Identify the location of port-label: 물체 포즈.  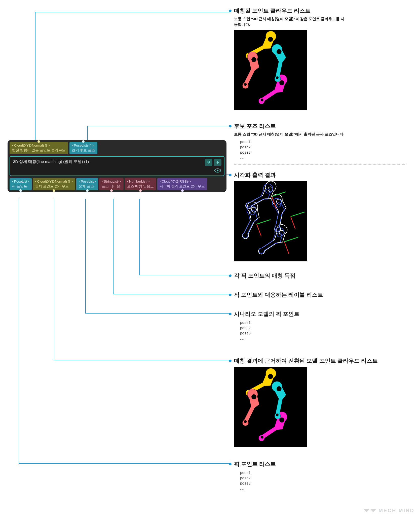
(87, 186).